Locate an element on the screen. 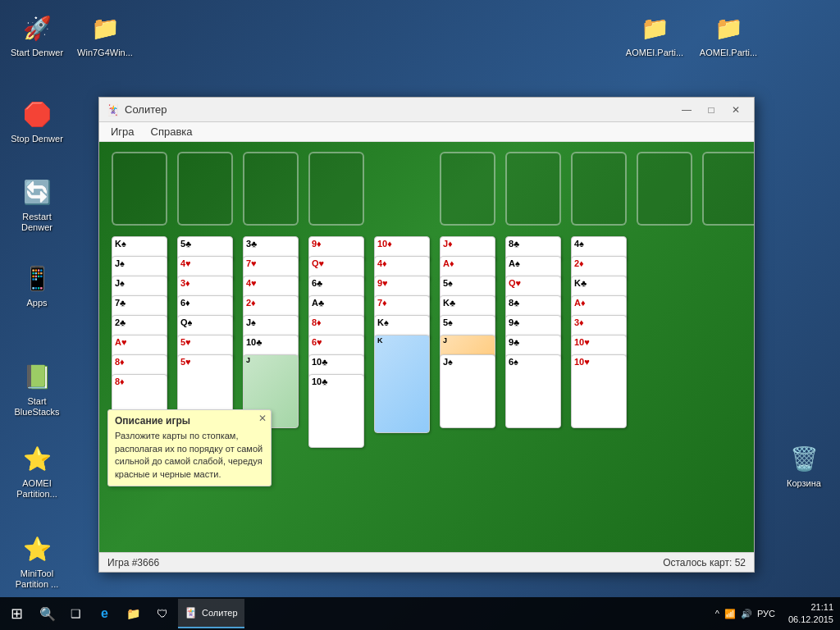 The image size is (840, 630). menu-game: Игра is located at coordinates (123, 131).